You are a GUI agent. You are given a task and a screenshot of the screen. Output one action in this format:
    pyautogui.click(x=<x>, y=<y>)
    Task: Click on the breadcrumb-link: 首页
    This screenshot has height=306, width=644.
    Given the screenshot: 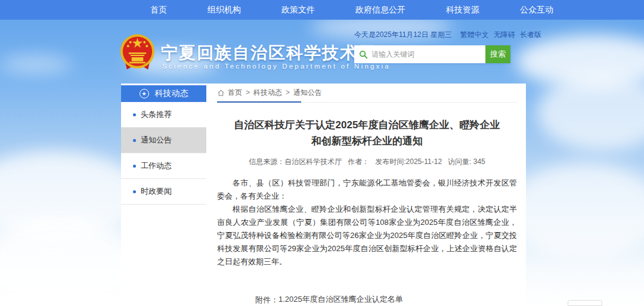 What is the action you would take?
    pyautogui.click(x=235, y=92)
    